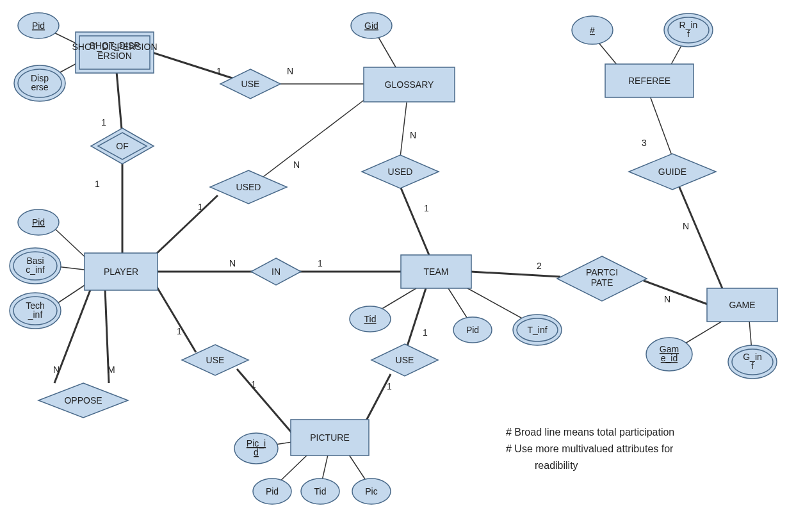 The width and height of the screenshot is (812, 508). I want to click on entity-label: GAME, so click(742, 305).